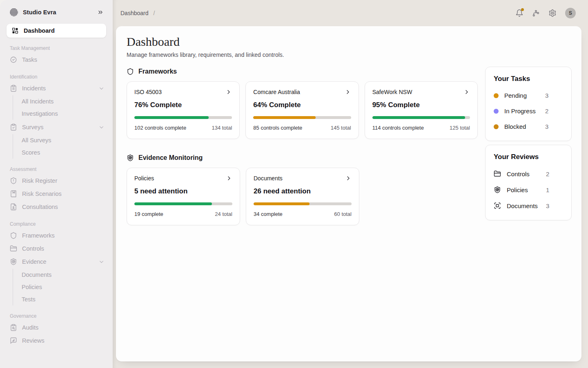 This screenshot has height=368, width=588. I want to click on card-title: Comcare Australia, so click(276, 92).